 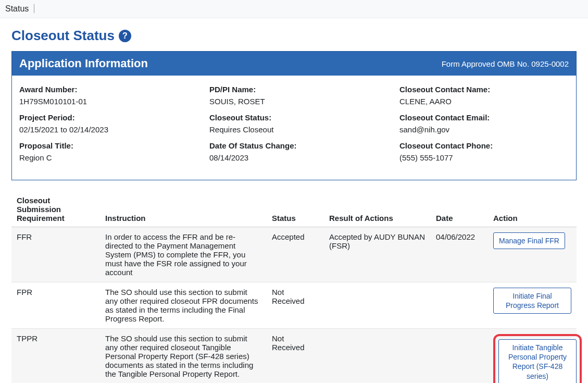 I want to click on th-date: Date, so click(x=459, y=209).